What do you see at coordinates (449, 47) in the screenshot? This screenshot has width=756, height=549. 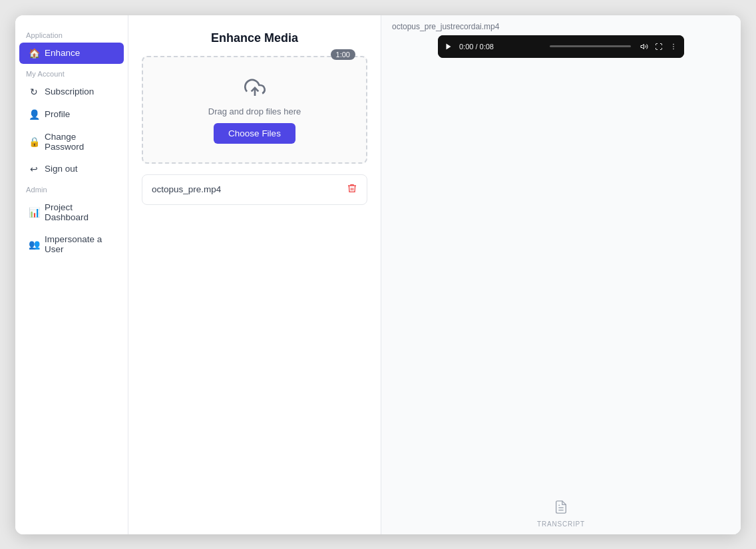 I see `play-button` at bounding box center [449, 47].